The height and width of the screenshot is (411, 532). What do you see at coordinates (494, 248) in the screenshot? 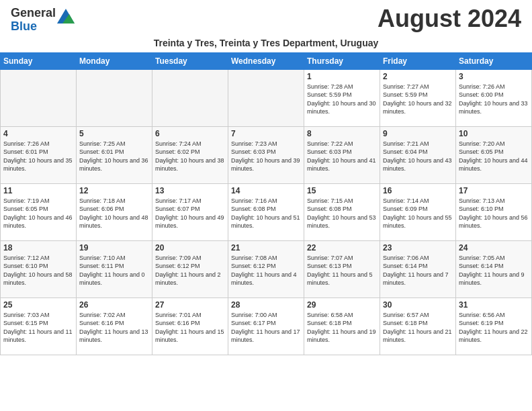
I see `day-number: 24` at bounding box center [494, 248].